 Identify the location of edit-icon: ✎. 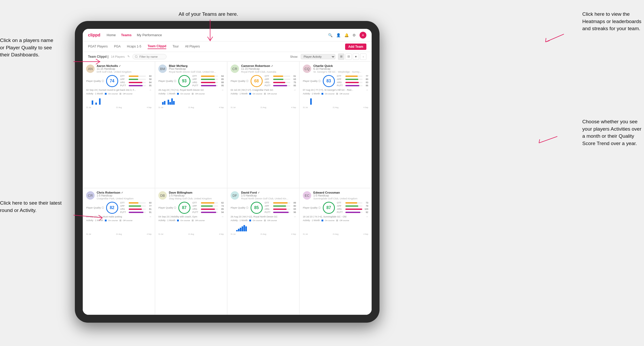
(129, 57).